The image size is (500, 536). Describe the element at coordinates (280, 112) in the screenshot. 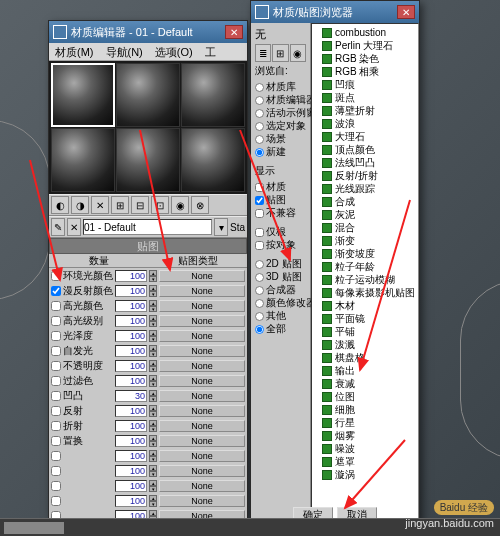

I see `browse-option: 活动示例窗` at that location.